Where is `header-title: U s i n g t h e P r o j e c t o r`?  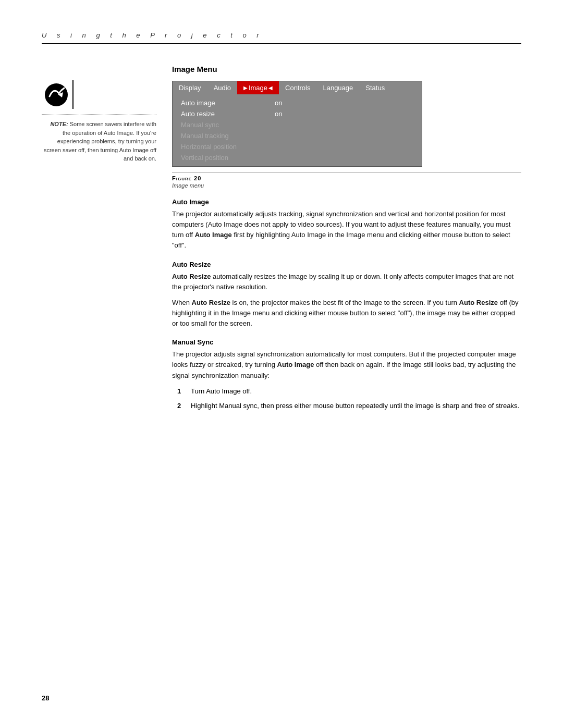 header-title: U s i n g t h e P r o j e c t o r is located at coordinates (152, 35).